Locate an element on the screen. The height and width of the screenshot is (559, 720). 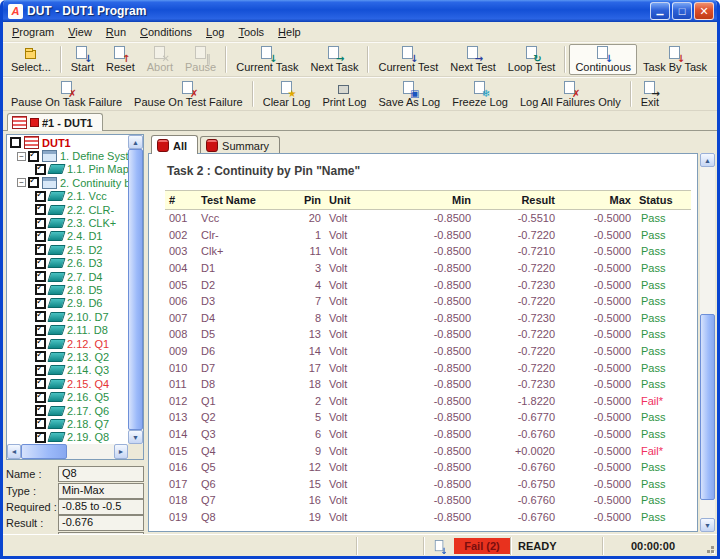
tree-item: 2.6. D3 is located at coordinates (68, 264).